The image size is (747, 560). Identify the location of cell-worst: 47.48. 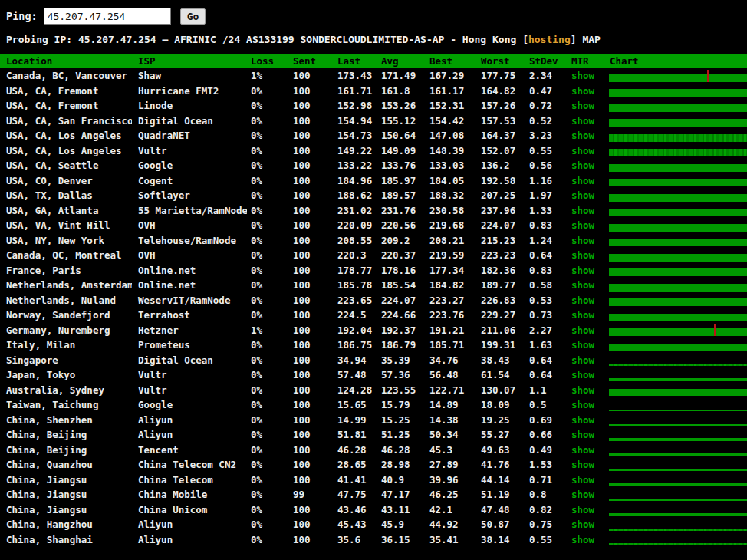
(502, 510).